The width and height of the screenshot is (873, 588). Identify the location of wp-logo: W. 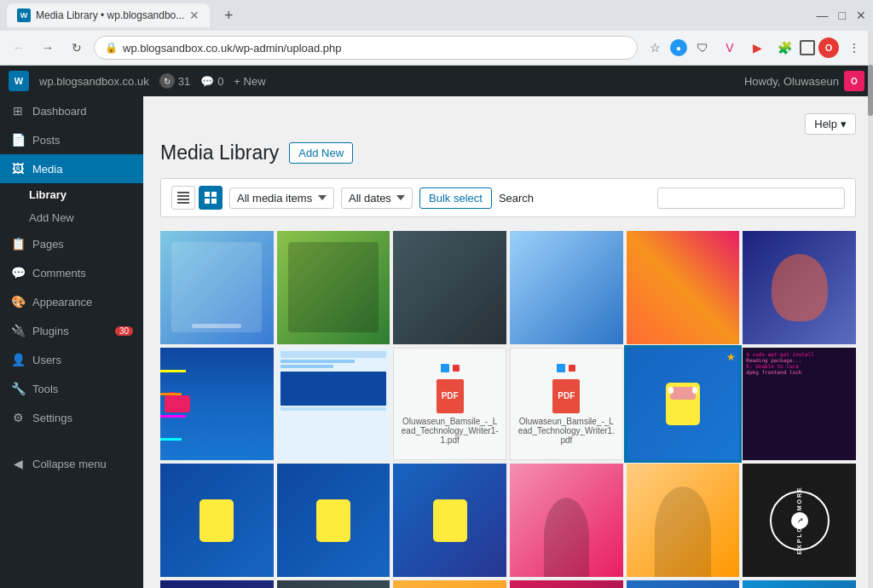
(19, 81).